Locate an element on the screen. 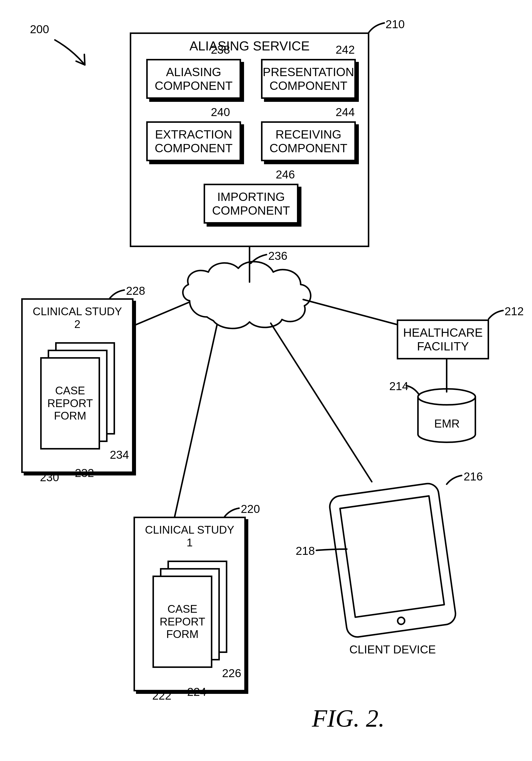 This screenshot has height=761, width=532. clinical-study-2-title: CLINICAL STUDY 2 is located at coordinates (78, 318).